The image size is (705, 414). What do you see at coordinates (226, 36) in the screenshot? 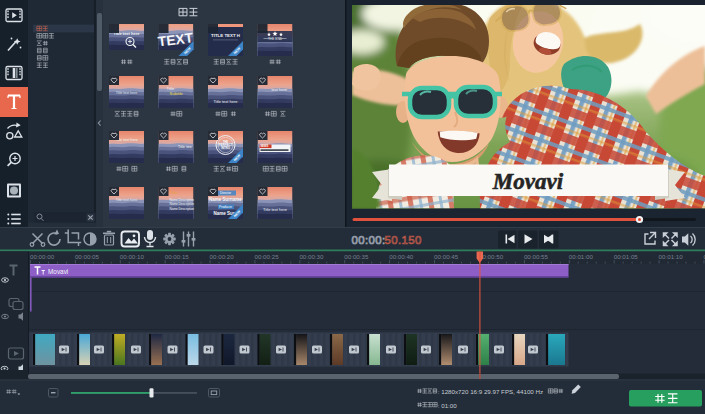
I see `svg-text: TITLE TEXT H` at bounding box center [226, 36].